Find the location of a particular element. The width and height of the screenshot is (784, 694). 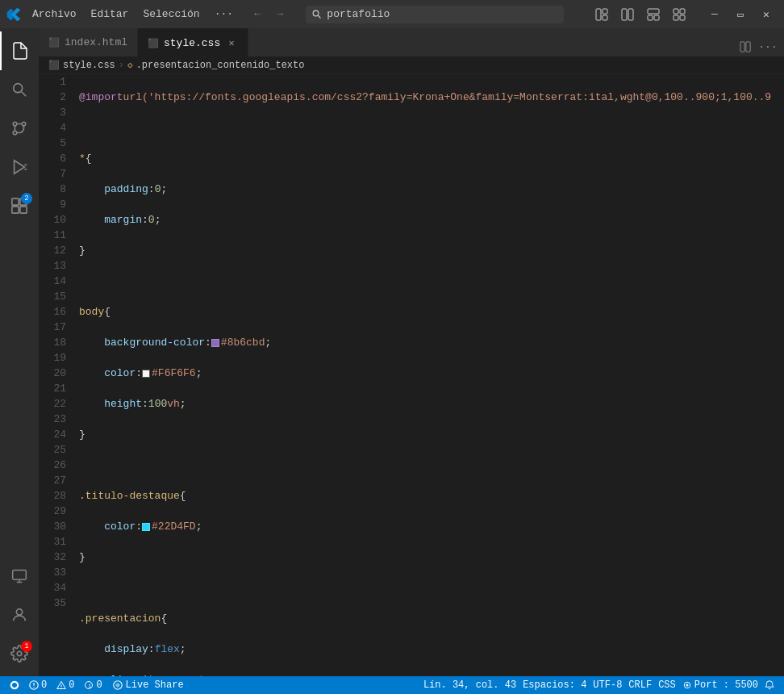

search-bar: portafolio is located at coordinates (435, 15).